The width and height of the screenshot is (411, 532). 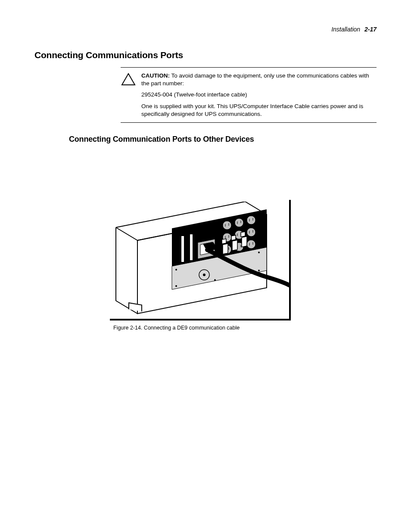 I want to click on figure-image, so click(x=200, y=260).